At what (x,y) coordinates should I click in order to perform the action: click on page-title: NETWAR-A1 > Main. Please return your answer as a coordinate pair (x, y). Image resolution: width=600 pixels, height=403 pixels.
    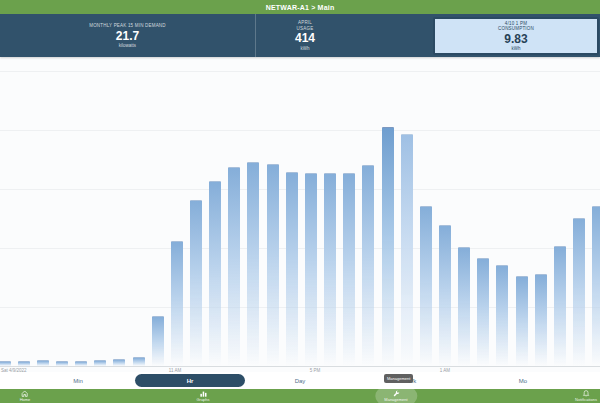
    Looking at the image, I should click on (300, 8).